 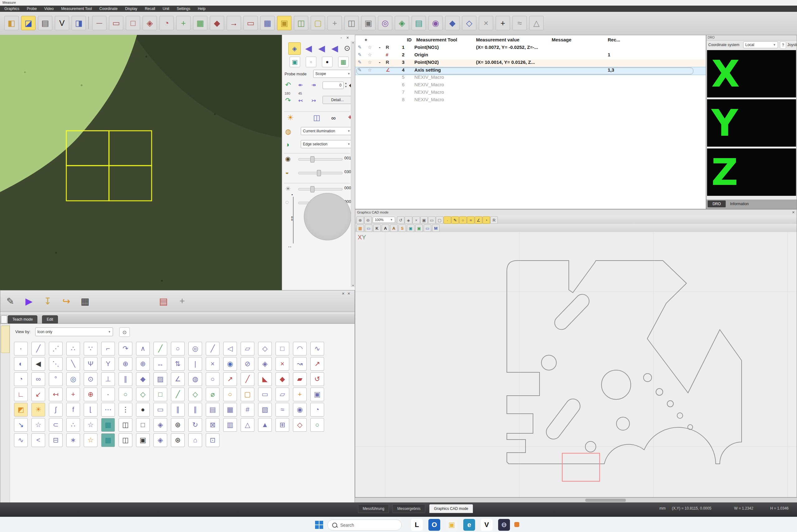 What do you see at coordinates (793, 212) in the screenshot?
I see `cad-close-icon: ✕` at bounding box center [793, 212].